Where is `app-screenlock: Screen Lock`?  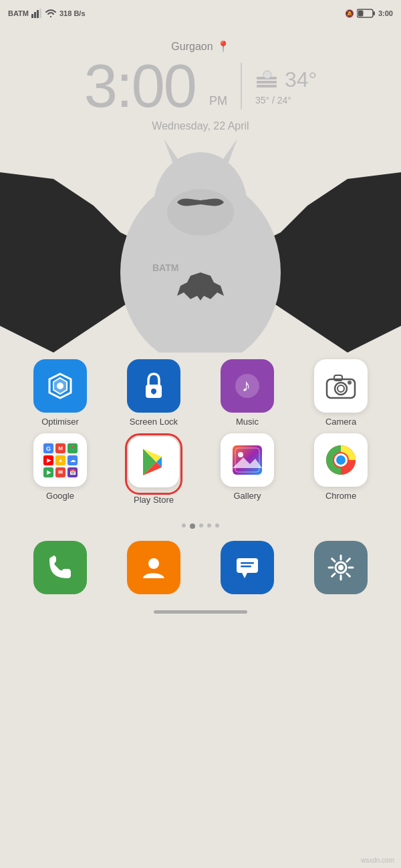 app-screenlock: Screen Lock is located at coordinates (154, 393).